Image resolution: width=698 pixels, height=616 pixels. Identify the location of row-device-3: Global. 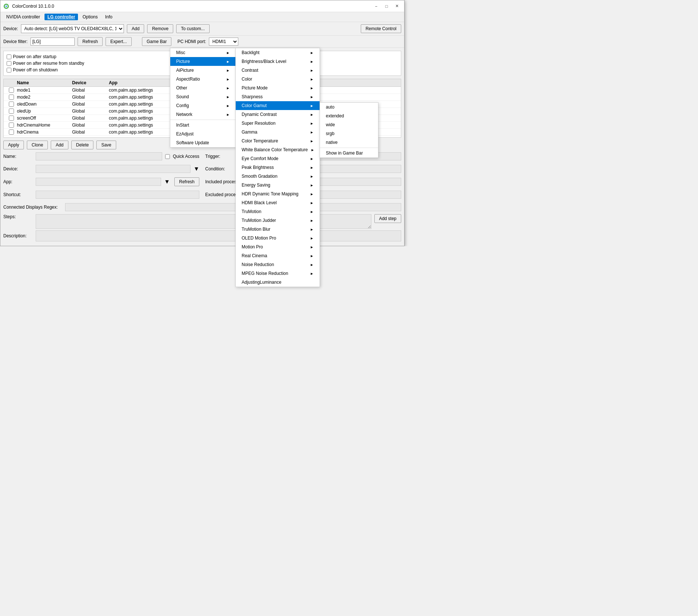
(90, 111).